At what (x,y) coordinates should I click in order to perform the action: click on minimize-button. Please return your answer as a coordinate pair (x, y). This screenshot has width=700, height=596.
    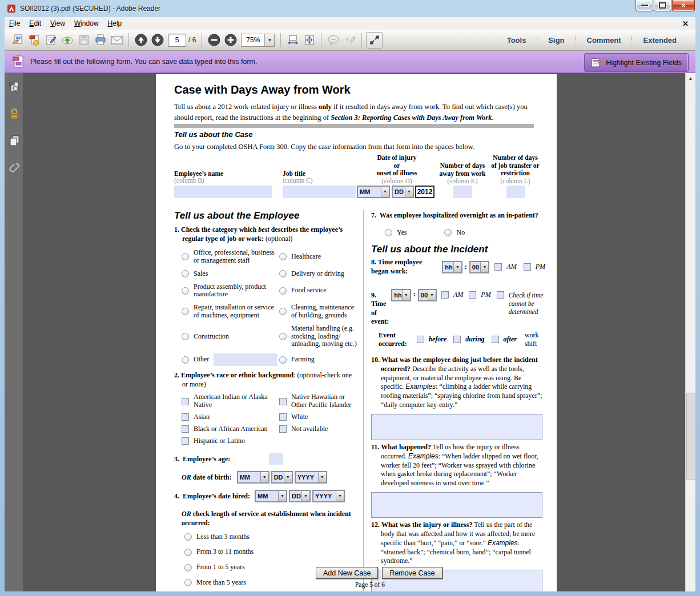
    Looking at the image, I should click on (644, 6).